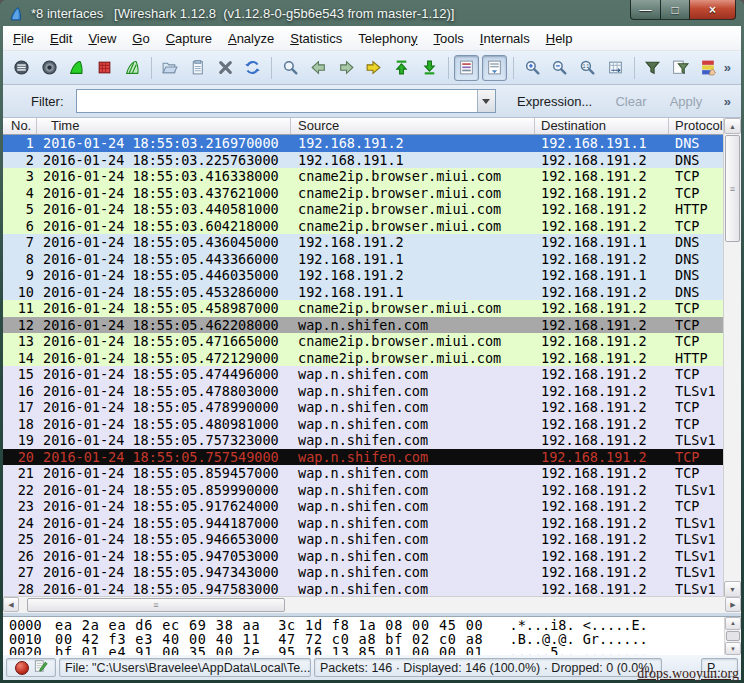  What do you see at coordinates (372, 636) in the screenshot?
I see `hex-dump-pane: 0000ea 2a ea d6 ec 69 38 aa 3c 1d f8 1a …` at bounding box center [372, 636].